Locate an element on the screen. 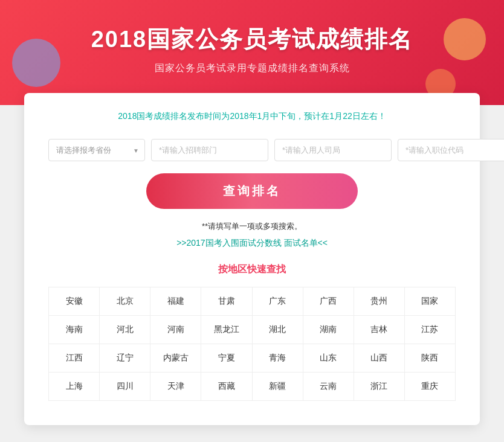  region-cell: 宁夏 is located at coordinates (227, 359).